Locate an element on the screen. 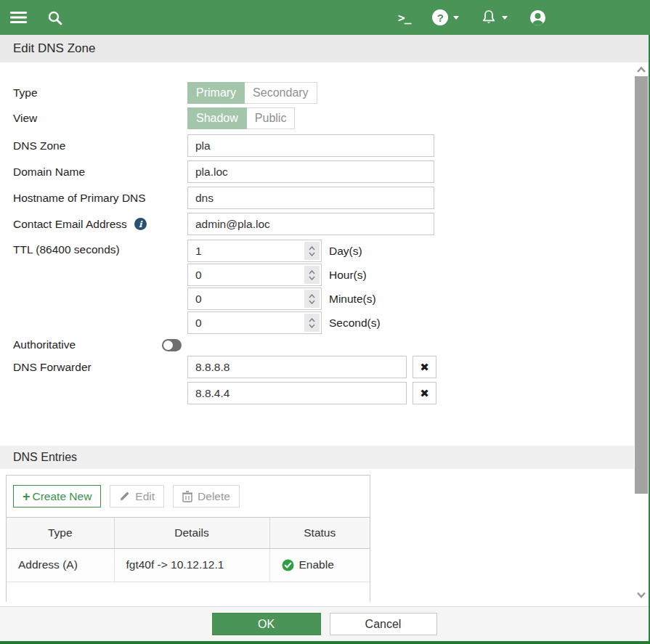 This screenshot has height=644, width=650. status-badge: Enable is located at coordinates (317, 565).